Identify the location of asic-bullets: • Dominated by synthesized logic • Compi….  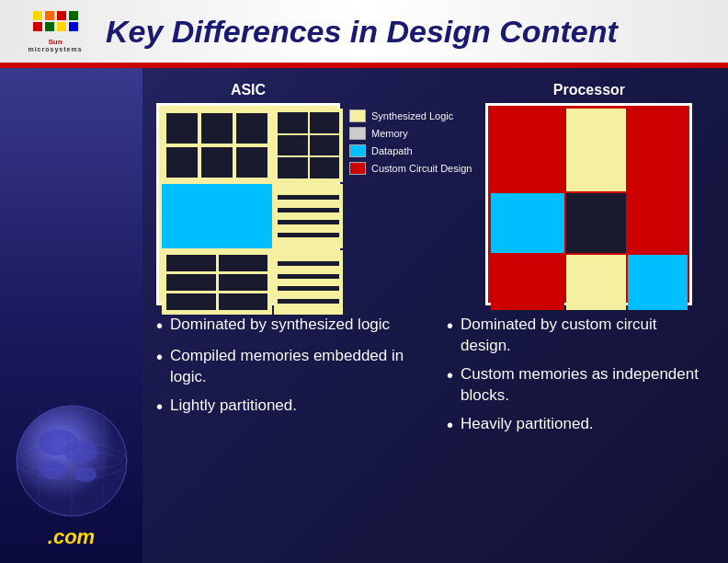
(292, 380).